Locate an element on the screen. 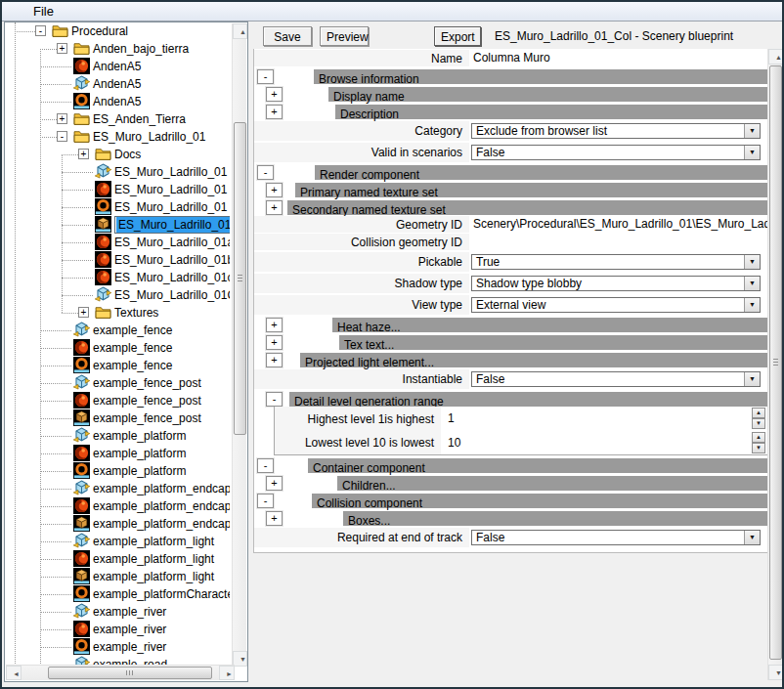 The height and width of the screenshot is (689, 784). panel-scroll-down-button: ▼ is located at coordinates (776, 672).